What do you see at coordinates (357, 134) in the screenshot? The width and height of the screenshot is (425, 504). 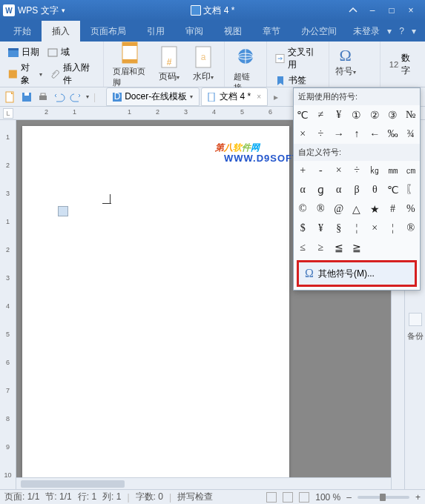 I see `symbol-cell: ↑` at bounding box center [357, 134].